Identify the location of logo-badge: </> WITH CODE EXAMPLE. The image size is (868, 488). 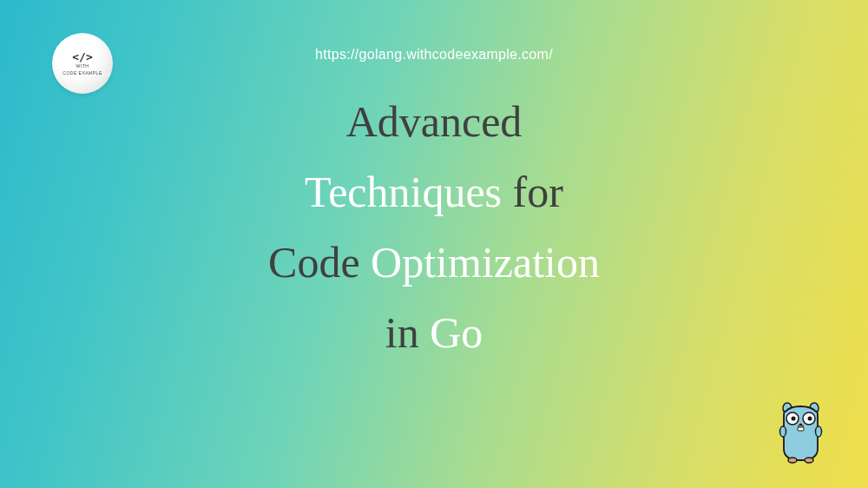
(82, 63).